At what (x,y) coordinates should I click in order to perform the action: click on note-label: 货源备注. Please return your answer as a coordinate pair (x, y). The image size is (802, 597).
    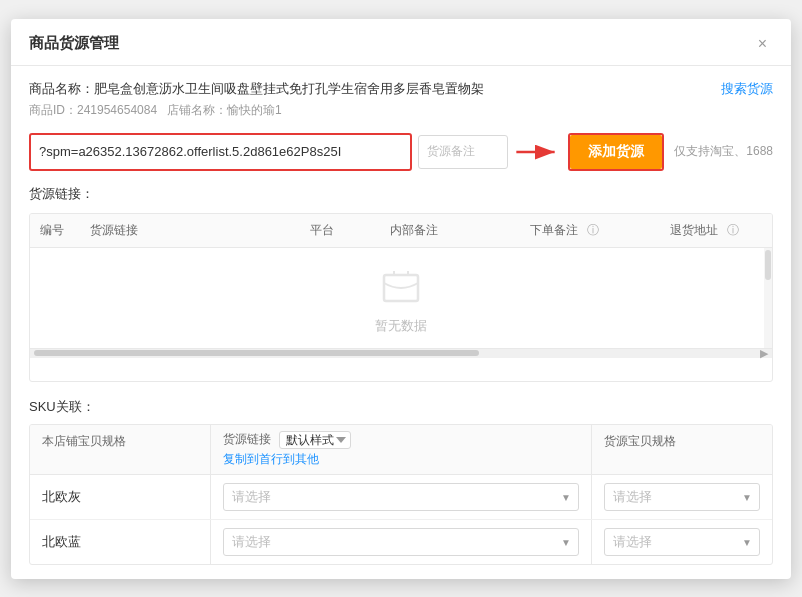
    Looking at the image, I should click on (463, 152).